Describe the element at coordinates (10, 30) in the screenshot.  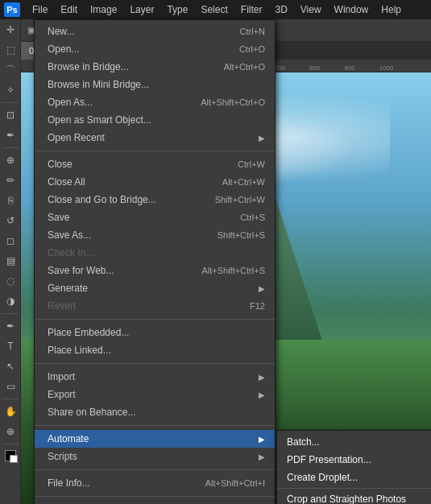
I see `move-tool: ✛` at that location.